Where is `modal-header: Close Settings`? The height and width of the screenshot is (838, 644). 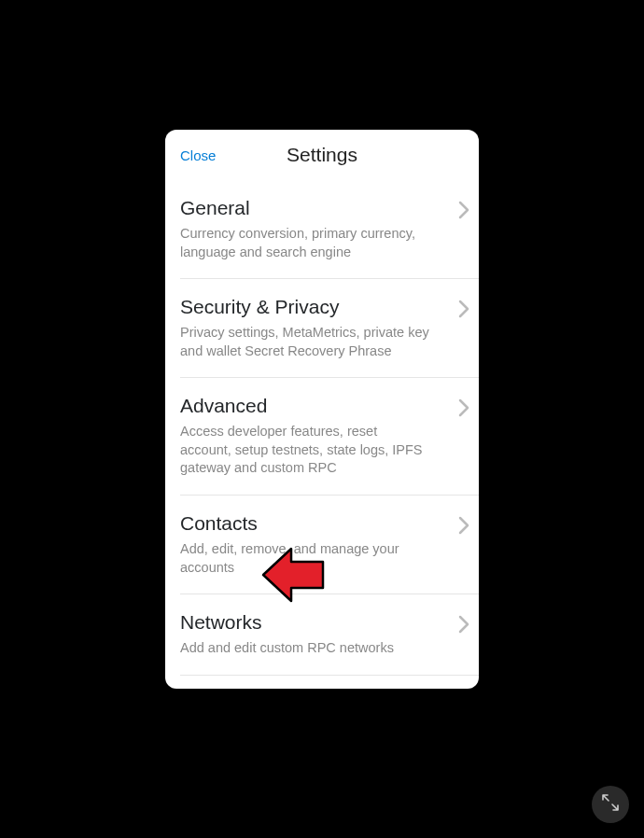
modal-header: Close Settings is located at coordinates (322, 155).